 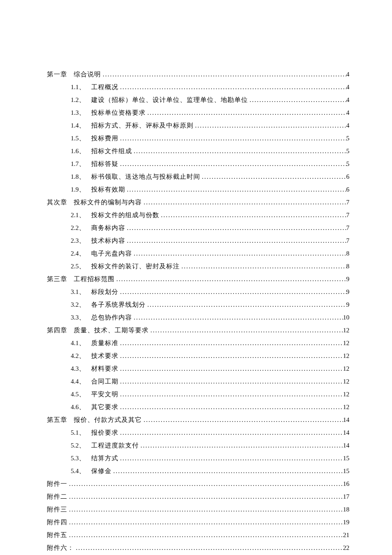 I want to click on toc-page-number: 9, so click(x=348, y=279).